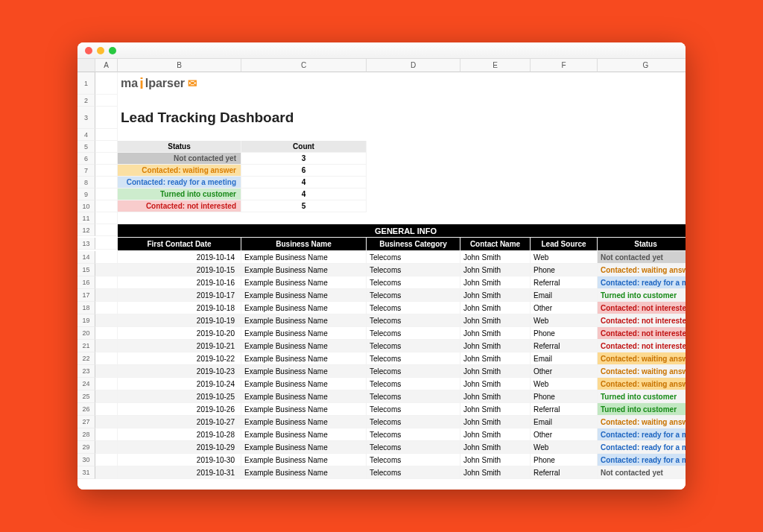 The height and width of the screenshot is (532, 763). Describe the element at coordinates (180, 334) in the screenshot. I see `lead-date: 2019-10-20` at that location.